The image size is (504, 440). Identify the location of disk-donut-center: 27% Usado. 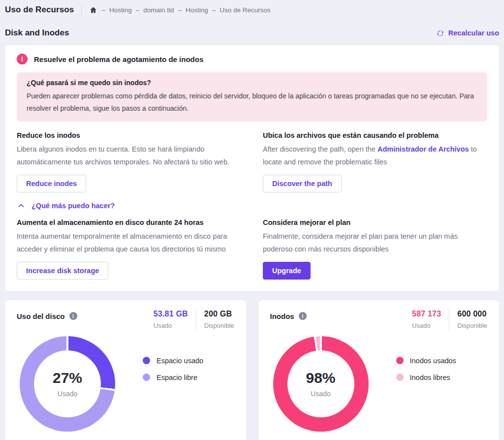
(67, 384).